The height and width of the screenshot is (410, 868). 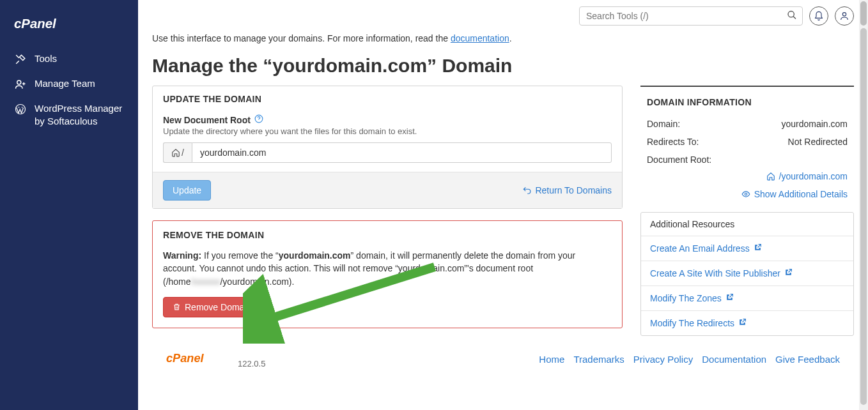 I want to click on remove-domain-button: Remove Domain, so click(x=212, y=307).